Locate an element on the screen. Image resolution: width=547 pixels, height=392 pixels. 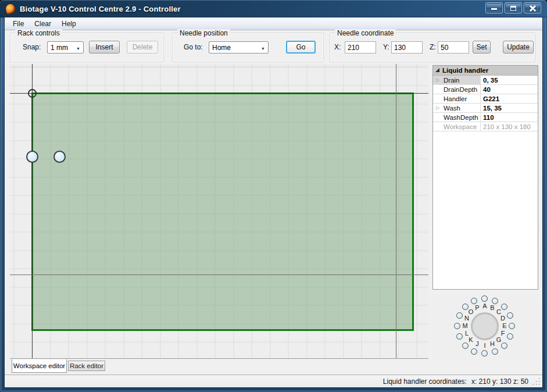
menu-help: Help is located at coordinates (69, 23).